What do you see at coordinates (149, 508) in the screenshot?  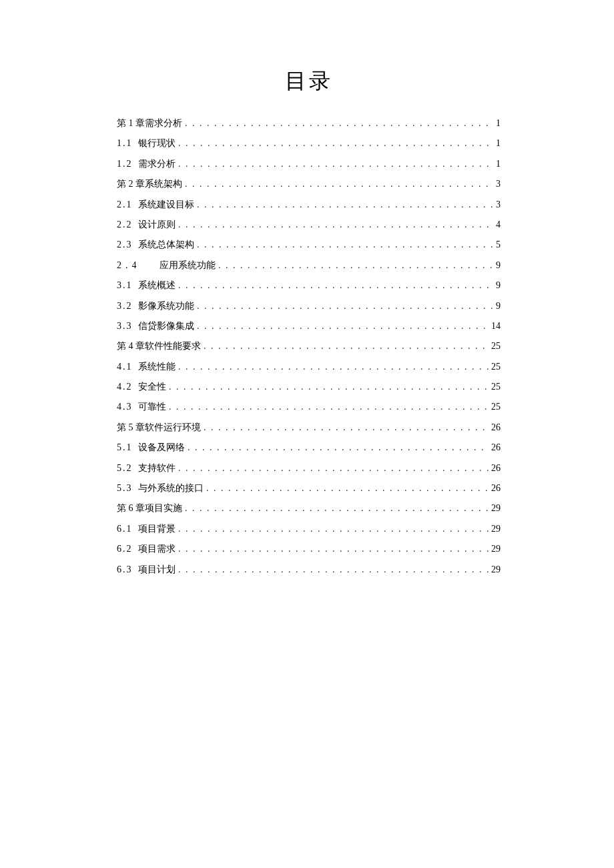 I see `toc-entry-label: 第 6 章项目实施` at bounding box center [149, 508].